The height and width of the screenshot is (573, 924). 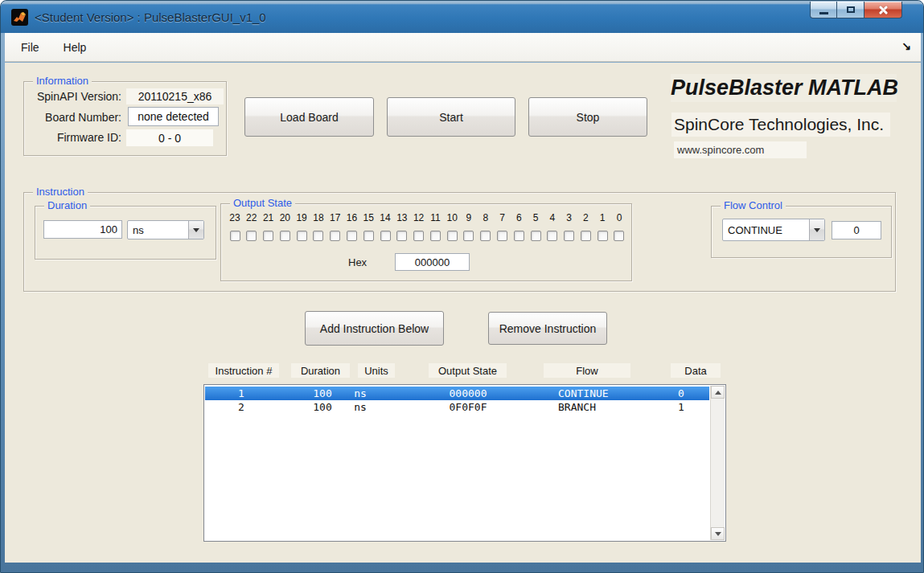 I want to click on output-bit-12: 12, so click(x=419, y=230).